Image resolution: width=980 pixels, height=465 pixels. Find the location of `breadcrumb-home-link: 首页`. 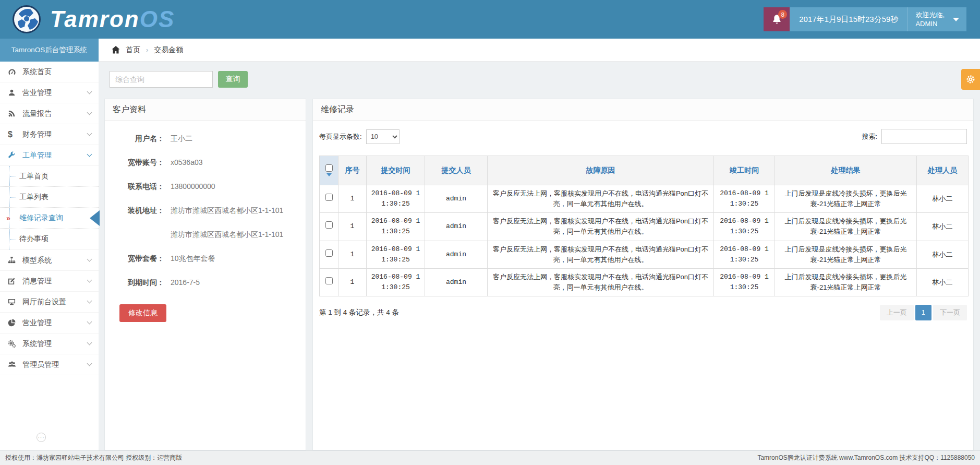

breadcrumb-home-link: 首页 is located at coordinates (133, 50).